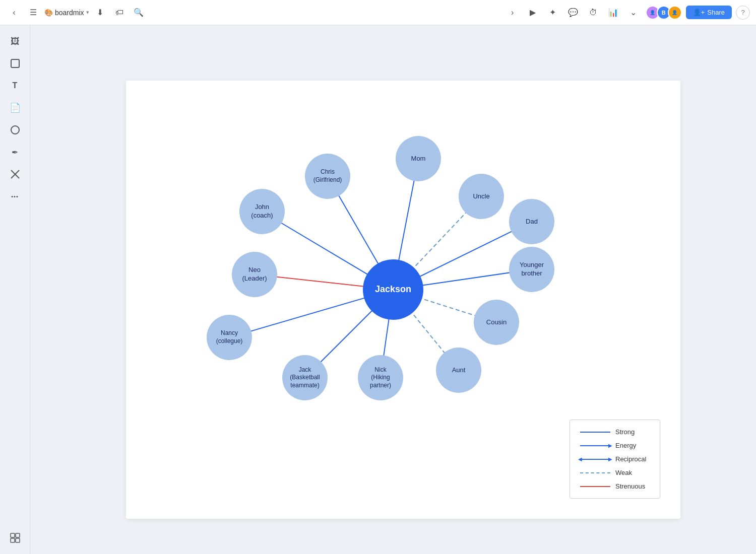  What do you see at coordinates (532, 269) in the screenshot?
I see `node-younger-brother-label: Youngerbrother` at bounding box center [532, 269].